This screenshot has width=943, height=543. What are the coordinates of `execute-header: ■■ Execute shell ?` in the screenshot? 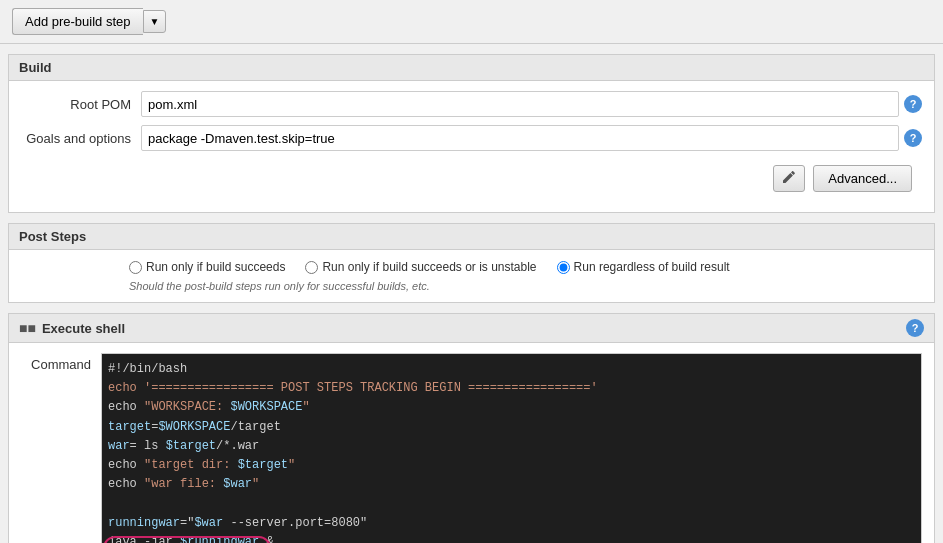 It's located at (472, 328).